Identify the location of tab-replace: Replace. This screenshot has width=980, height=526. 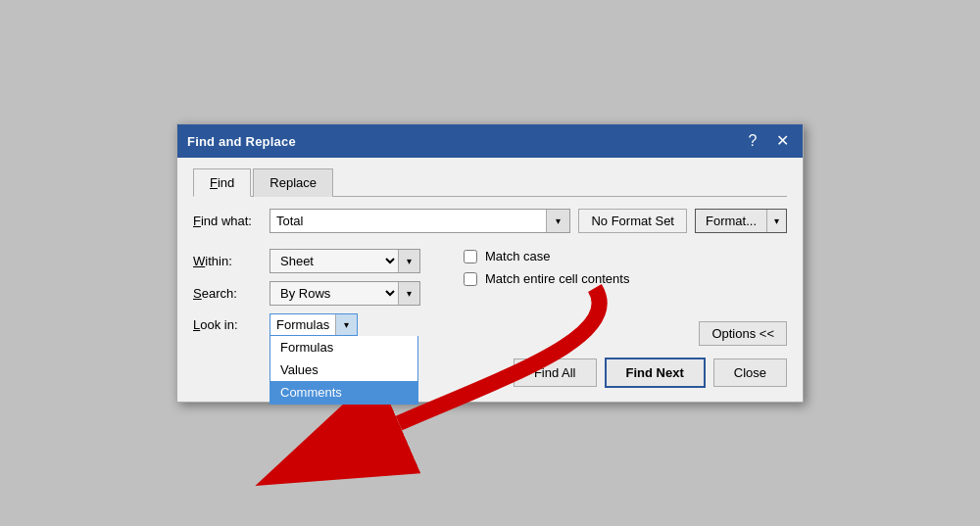
(293, 182).